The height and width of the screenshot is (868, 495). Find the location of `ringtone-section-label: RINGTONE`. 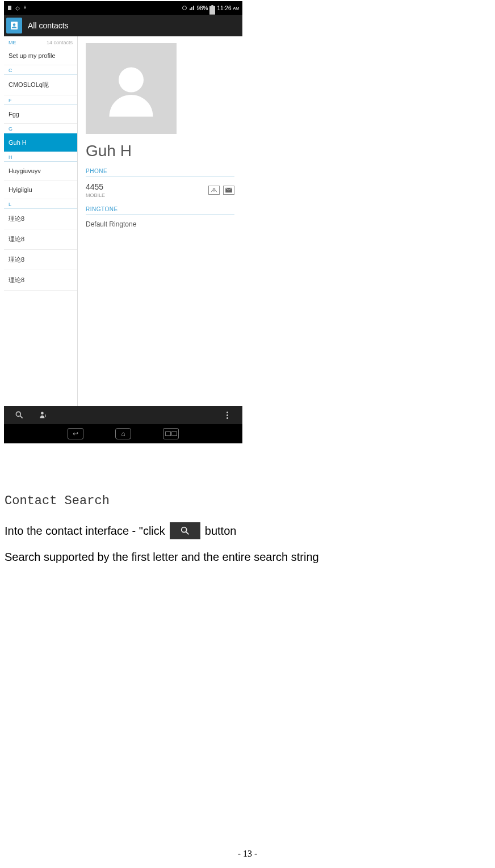

ringtone-section-label: RINGTONE is located at coordinates (160, 210).